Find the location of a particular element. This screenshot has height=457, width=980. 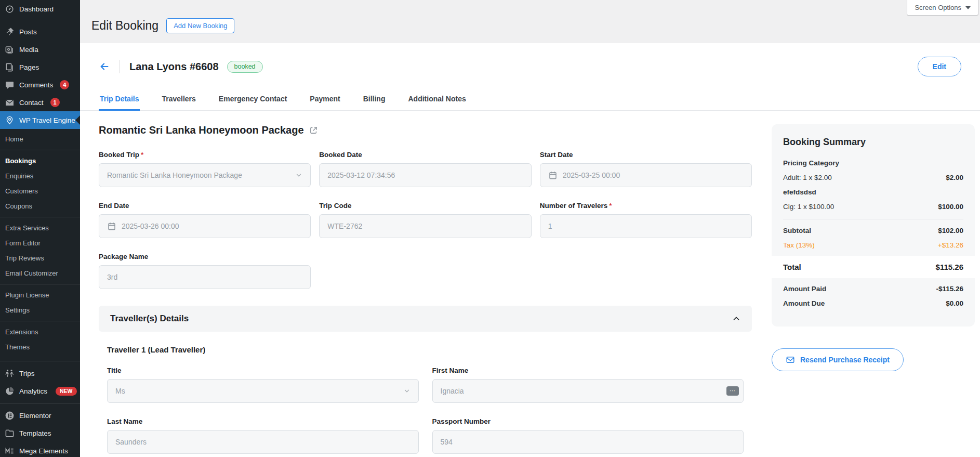

package-name-label: Package Name is located at coordinates (205, 257).